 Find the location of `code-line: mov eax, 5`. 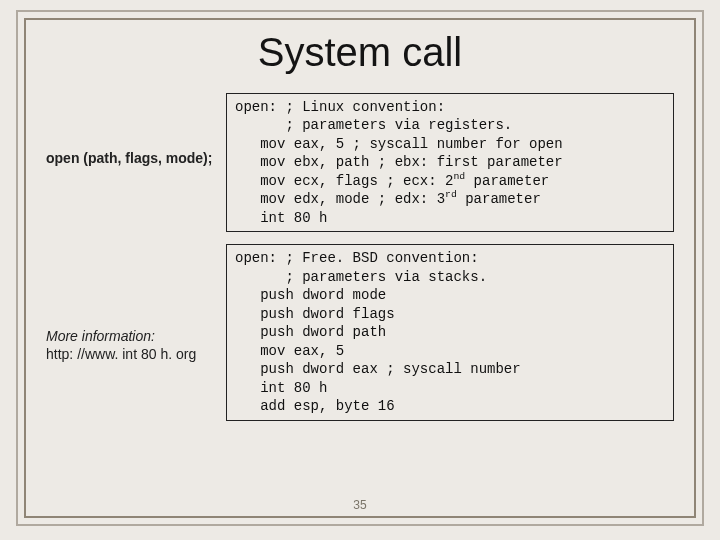

code-line: mov eax, 5 is located at coordinates (290, 351).